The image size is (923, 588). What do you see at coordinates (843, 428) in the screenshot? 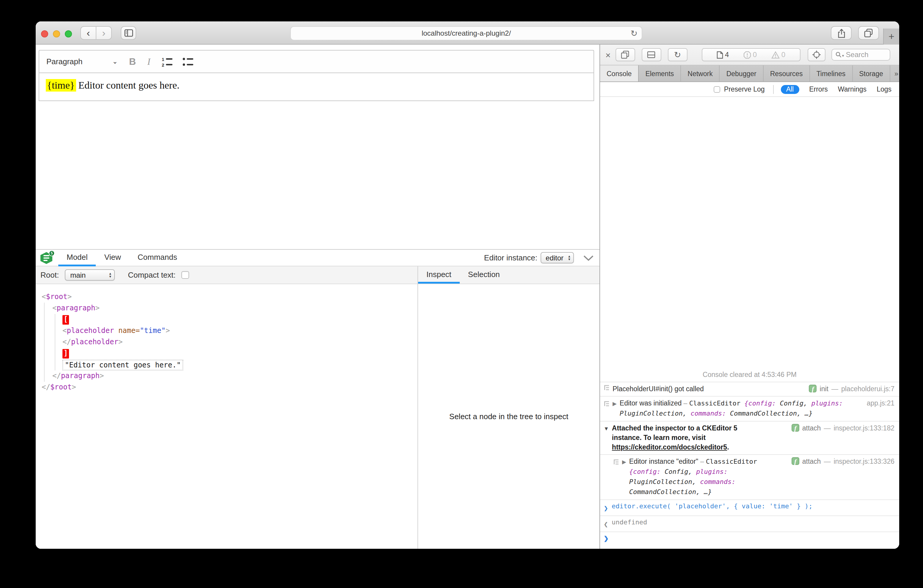
I see `log-source: f attach — inspector.js:133:182` at bounding box center [843, 428].